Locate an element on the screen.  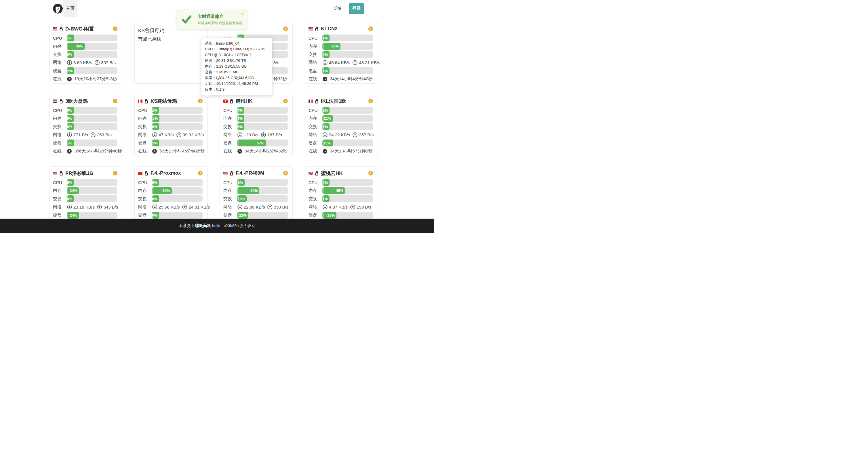
tooltip-row-value: 2.29 GB/15.55 GB is located at coordinates (231, 66).